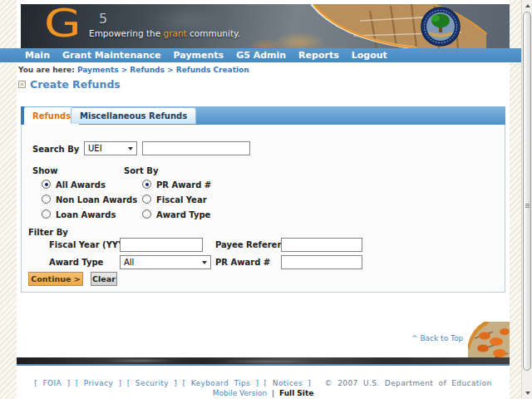  What do you see at coordinates (47, 70) in the screenshot?
I see `breadcrumb-prefix: You are here:` at bounding box center [47, 70].